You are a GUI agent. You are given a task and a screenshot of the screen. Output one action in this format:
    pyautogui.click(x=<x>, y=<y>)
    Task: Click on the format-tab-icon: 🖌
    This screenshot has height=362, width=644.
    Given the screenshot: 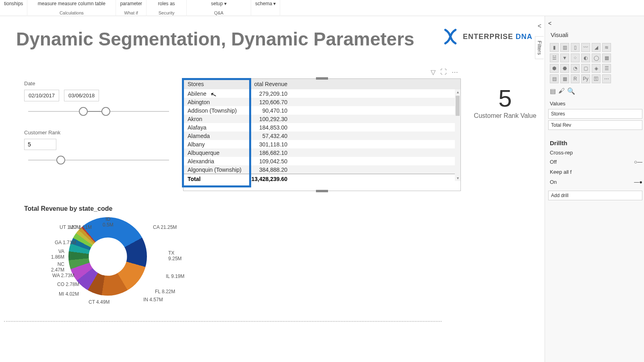 What is the action you would take?
    pyautogui.click(x=561, y=91)
    